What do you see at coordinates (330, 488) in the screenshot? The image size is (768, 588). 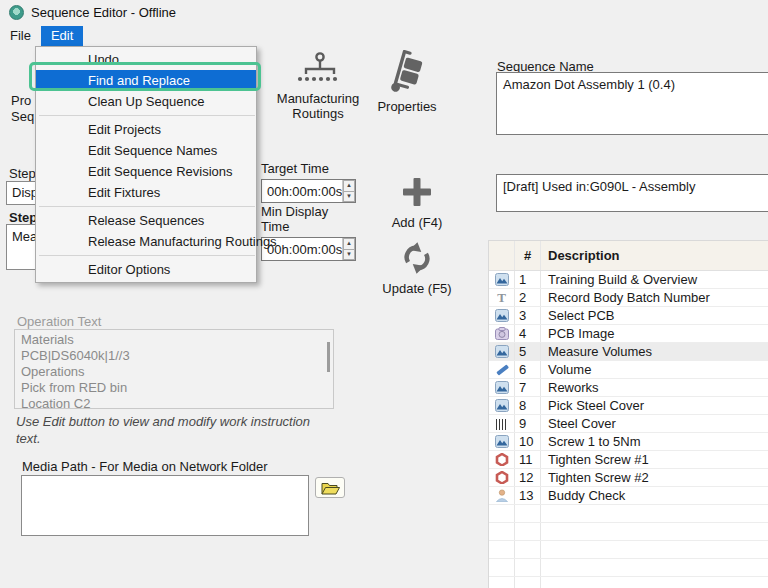 I see `browse-folder-button` at bounding box center [330, 488].